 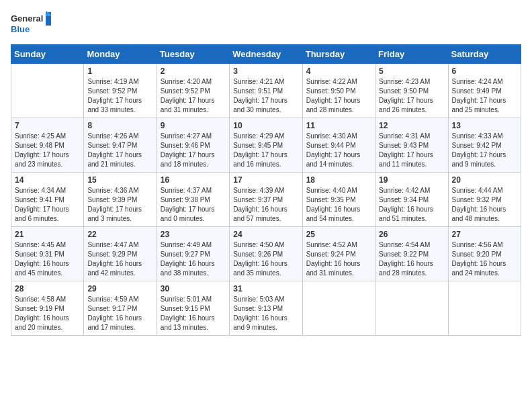 I want to click on day-header-saturday: Saturday, so click(x=484, y=54).